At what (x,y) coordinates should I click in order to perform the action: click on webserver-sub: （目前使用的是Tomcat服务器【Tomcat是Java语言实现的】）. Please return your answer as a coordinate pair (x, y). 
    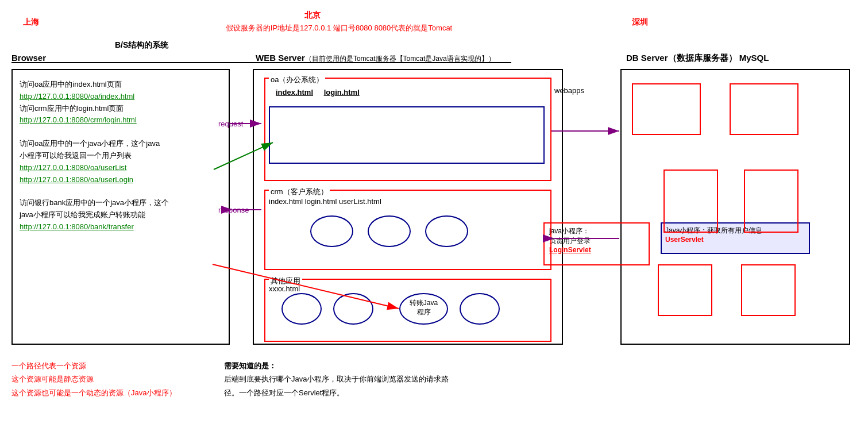
    Looking at the image, I should click on (400, 59).